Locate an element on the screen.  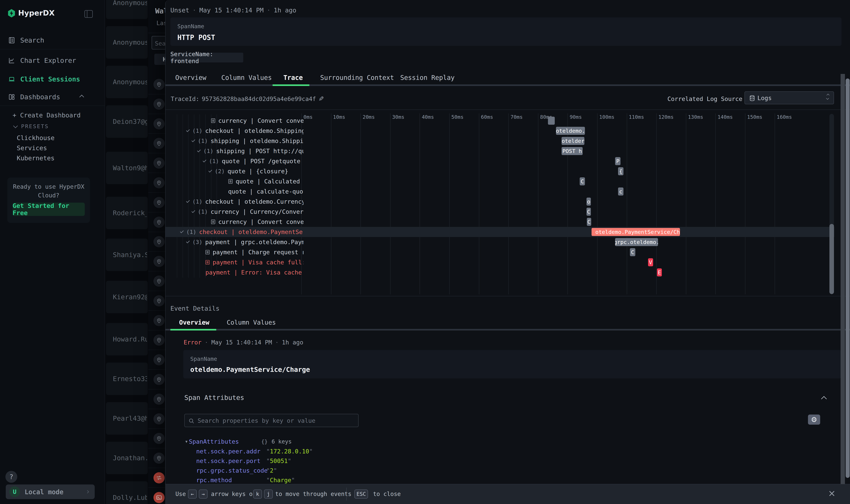
sidebar-item-dashboards: Dashboards is located at coordinates (52, 97).